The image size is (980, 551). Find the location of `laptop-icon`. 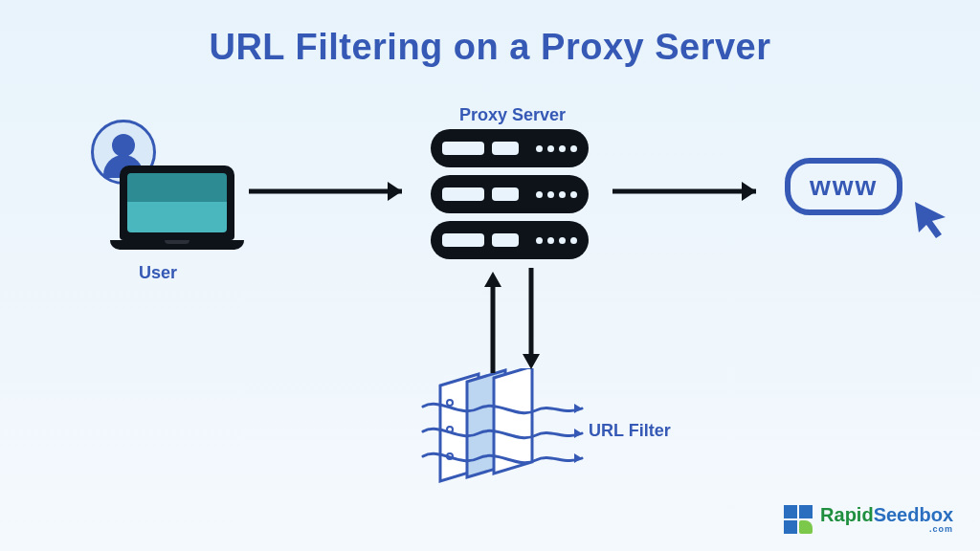

laptop-icon is located at coordinates (177, 208).